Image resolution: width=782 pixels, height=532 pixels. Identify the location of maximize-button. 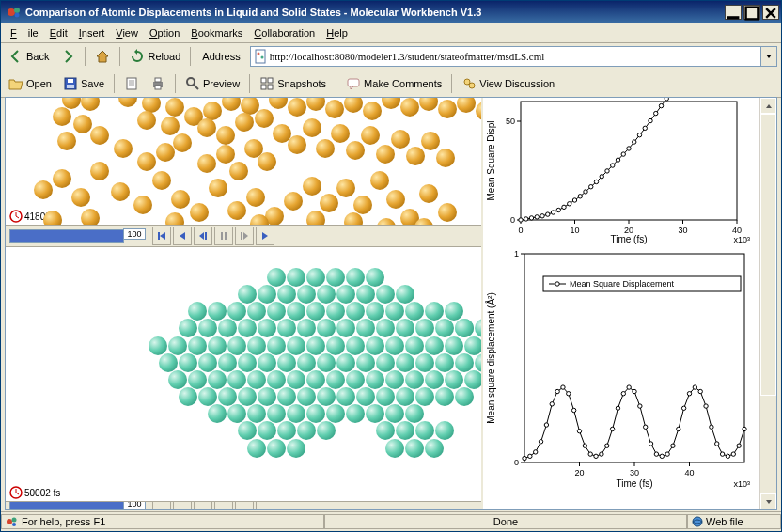
(752, 12).